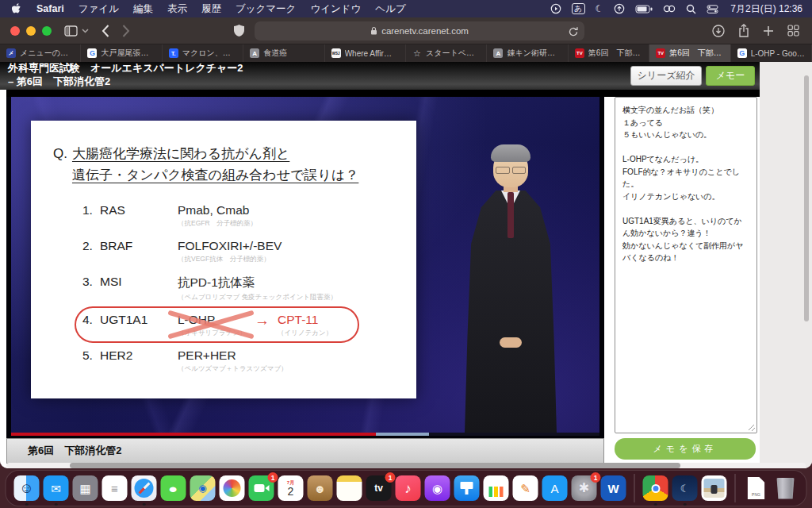 The image size is (812, 508). I want to click on tab-favicon: G, so click(92, 53).